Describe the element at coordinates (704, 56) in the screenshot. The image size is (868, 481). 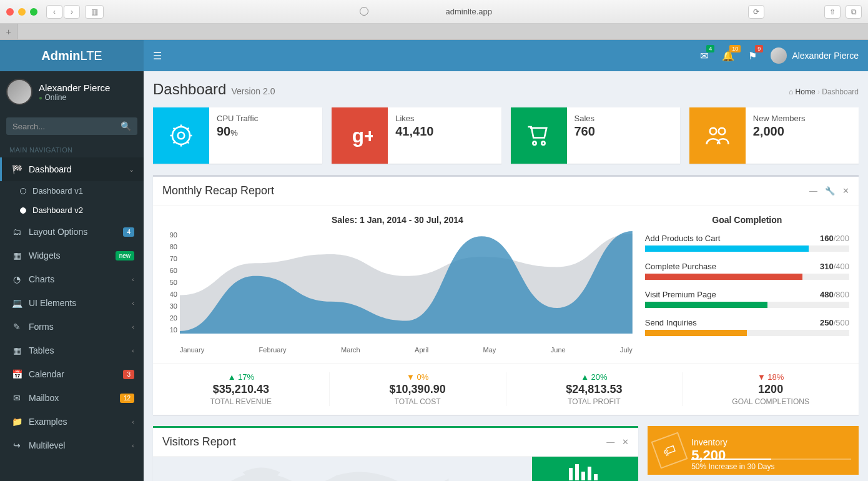
I see `messages-icon: ✉4` at that location.